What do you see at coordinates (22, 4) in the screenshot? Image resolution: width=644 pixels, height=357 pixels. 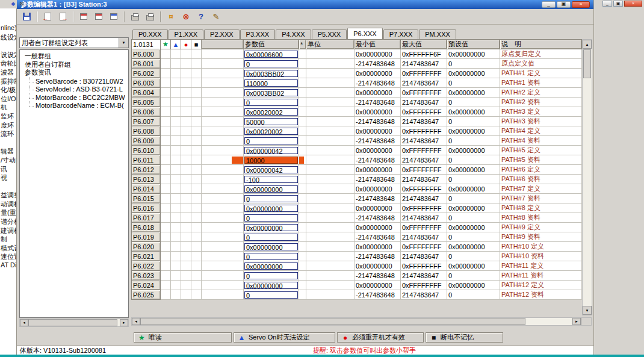 I see `close-box-icon: ⊠` at bounding box center [22, 4].